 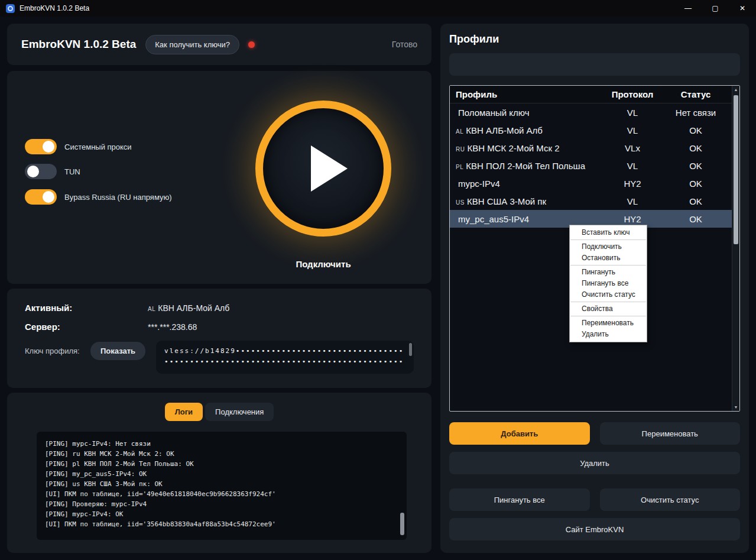 I want to click on menu-item-stop: Остановить, so click(x=608, y=258).